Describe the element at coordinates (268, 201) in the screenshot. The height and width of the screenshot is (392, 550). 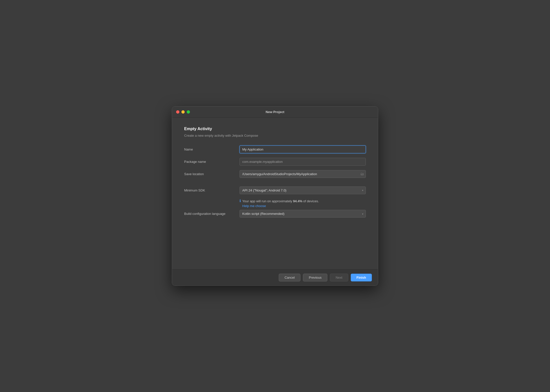
I see `info-text-before: Your app will run on approximately` at that location.